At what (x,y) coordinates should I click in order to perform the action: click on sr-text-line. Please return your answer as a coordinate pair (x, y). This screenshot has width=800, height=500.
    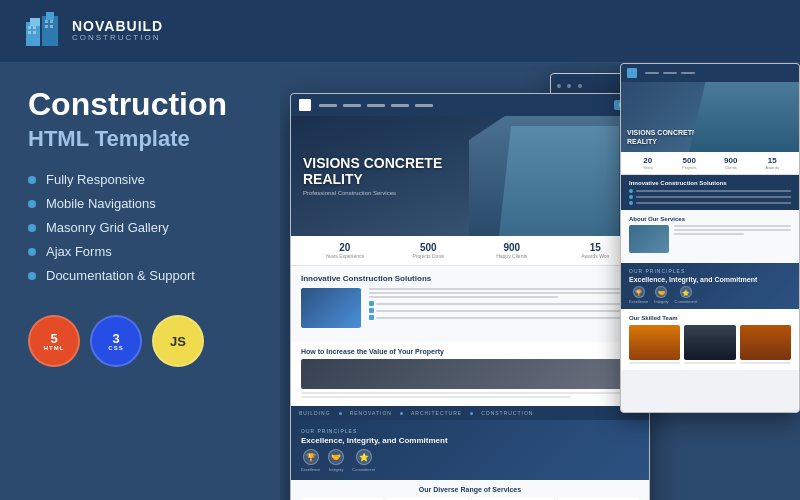
    Looking at the image, I should click on (732, 226).